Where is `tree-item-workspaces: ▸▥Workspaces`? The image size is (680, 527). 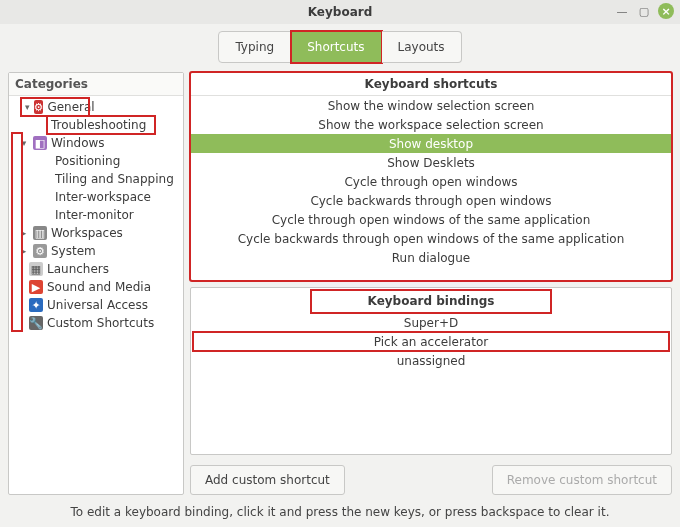 tree-item-workspaces: ▸▥Workspaces is located at coordinates (96, 233).